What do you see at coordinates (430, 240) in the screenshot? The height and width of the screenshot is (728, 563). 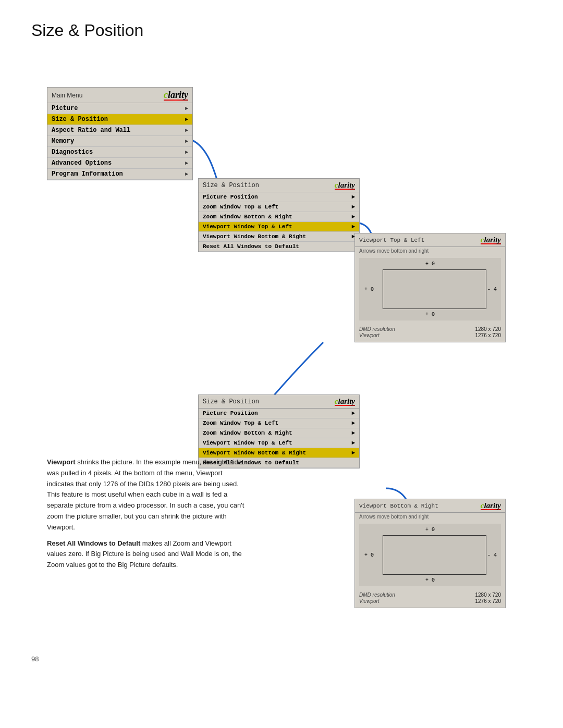 I see `viewport-top-left-header: Viewport Top & Left clarity` at bounding box center [430, 240].